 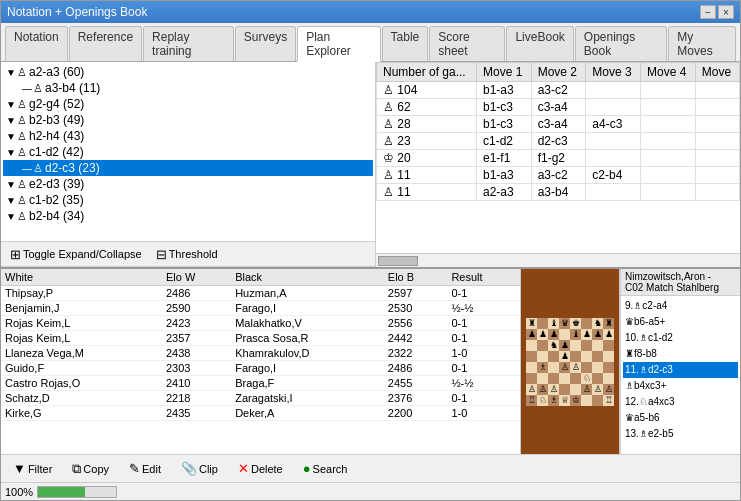 What do you see at coordinates (188, 104) in the screenshot?
I see `tree-item: ▼ ♙ g2-g4 (52)` at bounding box center [188, 104].